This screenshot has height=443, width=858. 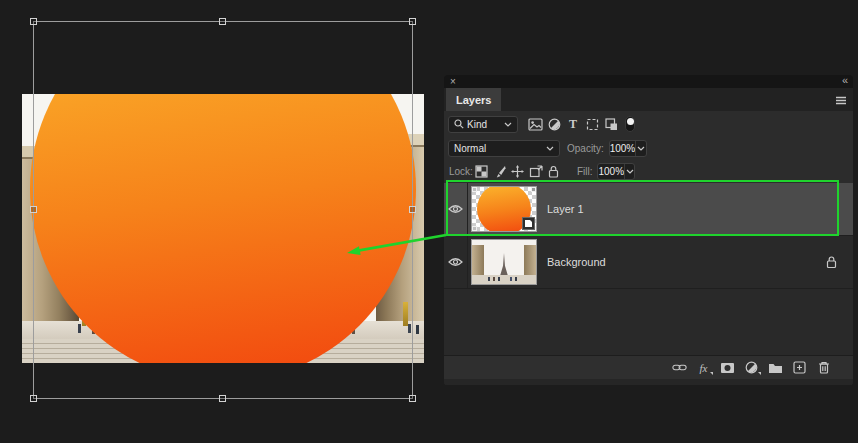 I want to click on filter-adjustment-layers-button, so click(x=554, y=124).